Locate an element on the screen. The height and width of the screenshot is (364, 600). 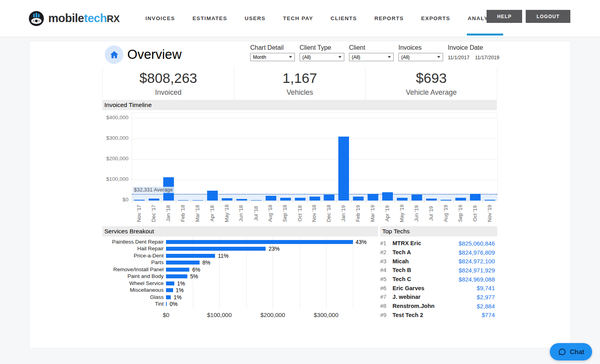
service-percent-label: 8% is located at coordinates (206, 263).